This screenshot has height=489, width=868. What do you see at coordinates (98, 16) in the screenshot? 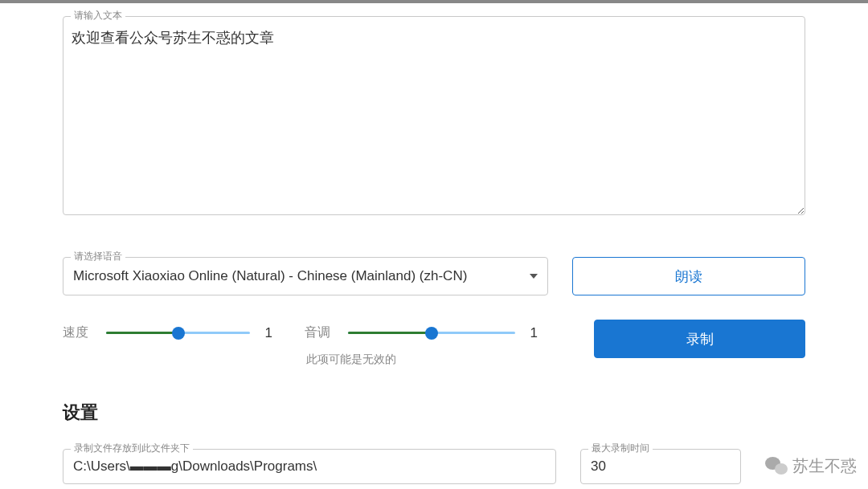
I see `text-input-label: 请输入文本` at bounding box center [98, 16].